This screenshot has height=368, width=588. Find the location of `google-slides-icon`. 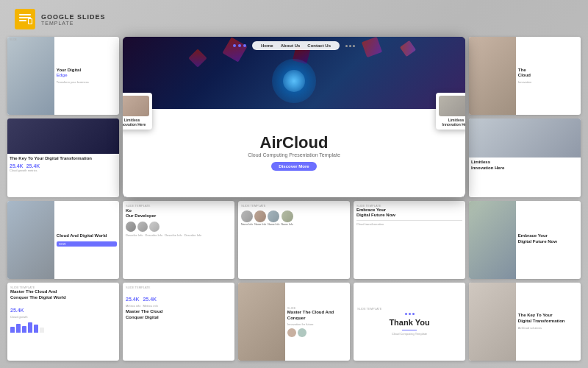

google-slides-icon is located at coordinates (25, 19).